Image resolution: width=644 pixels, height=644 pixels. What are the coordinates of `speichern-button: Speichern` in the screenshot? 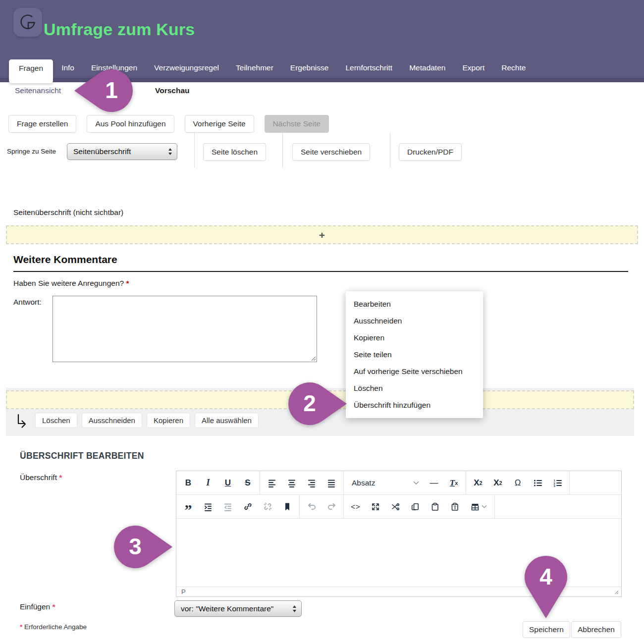 It's located at (546, 630).